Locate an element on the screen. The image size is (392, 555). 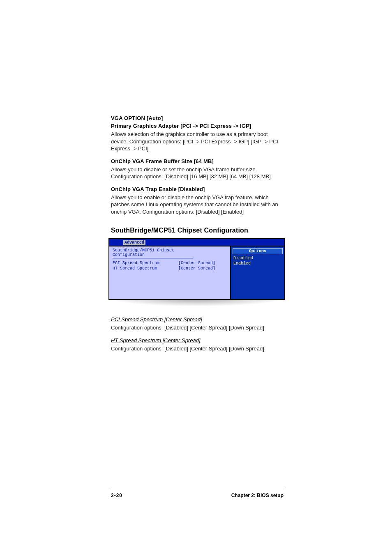
bios-panel-title: SouthBridge/MCP51 Chipset Configuration is located at coordinates (153, 253).